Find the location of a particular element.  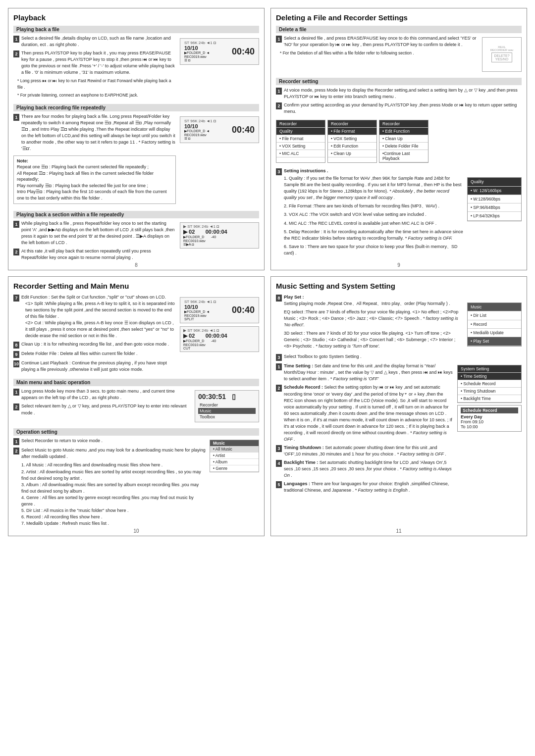

music-menu-record: • Record is located at coordinates (494, 325).